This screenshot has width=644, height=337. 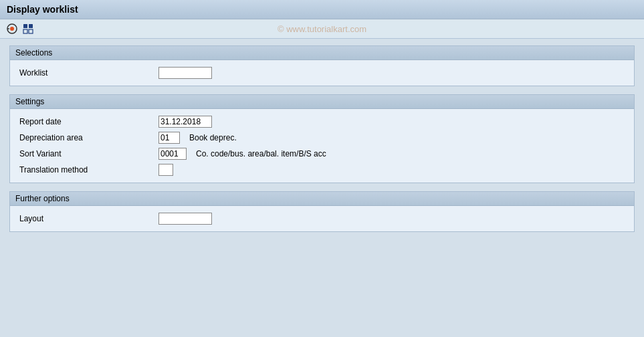 What do you see at coordinates (322, 102) in the screenshot?
I see `settings-header: Settings` at bounding box center [322, 102].